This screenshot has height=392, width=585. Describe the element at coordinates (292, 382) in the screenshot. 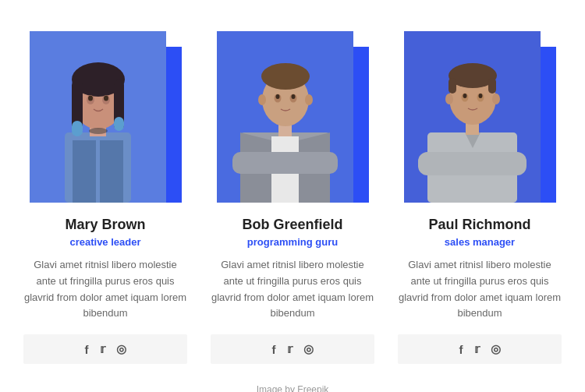

I see `footer-credit: Image by Freepik` at that location.